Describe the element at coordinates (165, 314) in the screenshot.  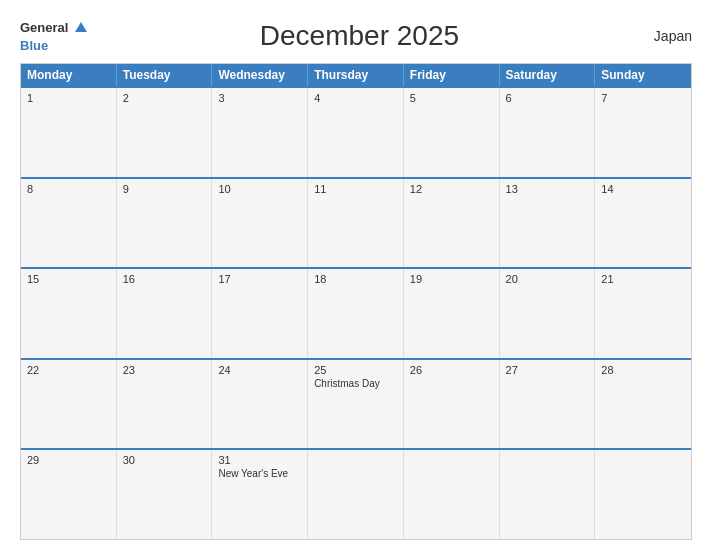
I see `calendar-cell: 16` at that location.